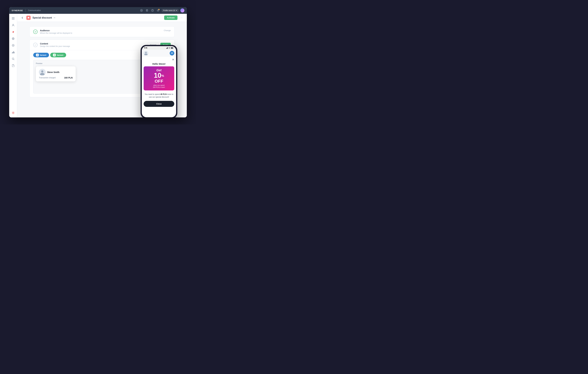 The width and height of the screenshot is (588, 374). Describe the element at coordinates (158, 10) in the screenshot. I see `bell-icon` at that location.